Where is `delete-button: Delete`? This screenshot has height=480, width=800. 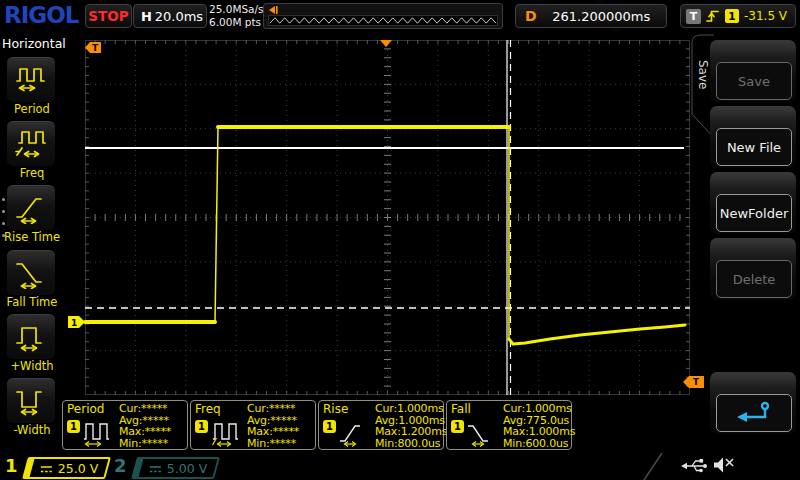 delete-button: Delete is located at coordinates (754, 279).